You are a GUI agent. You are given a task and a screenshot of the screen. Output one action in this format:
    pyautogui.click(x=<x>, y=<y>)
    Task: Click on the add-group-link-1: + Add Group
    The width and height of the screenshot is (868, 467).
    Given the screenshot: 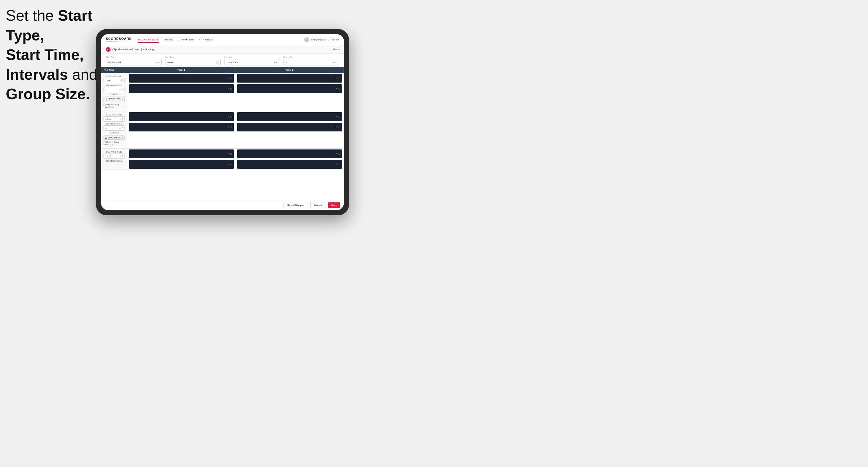 What is the action you would take?
    pyautogui.click(x=114, y=107)
    